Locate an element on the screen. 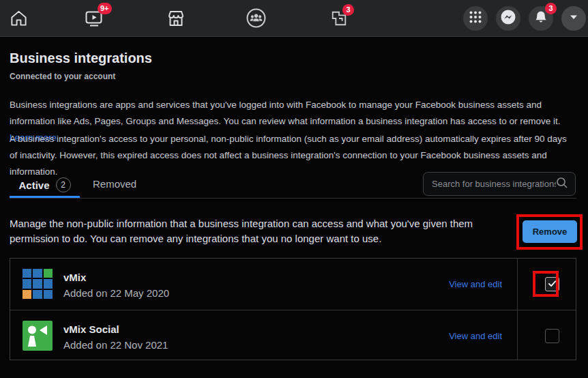  remove-button: Remove is located at coordinates (550, 232).